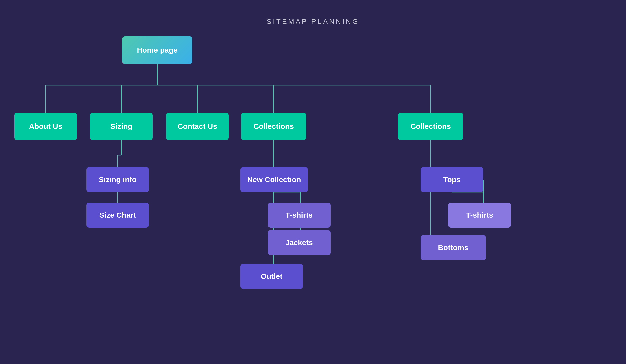 This screenshot has width=626, height=364. What do you see at coordinates (453, 248) in the screenshot?
I see `bottoms-node: Bottoms` at bounding box center [453, 248].